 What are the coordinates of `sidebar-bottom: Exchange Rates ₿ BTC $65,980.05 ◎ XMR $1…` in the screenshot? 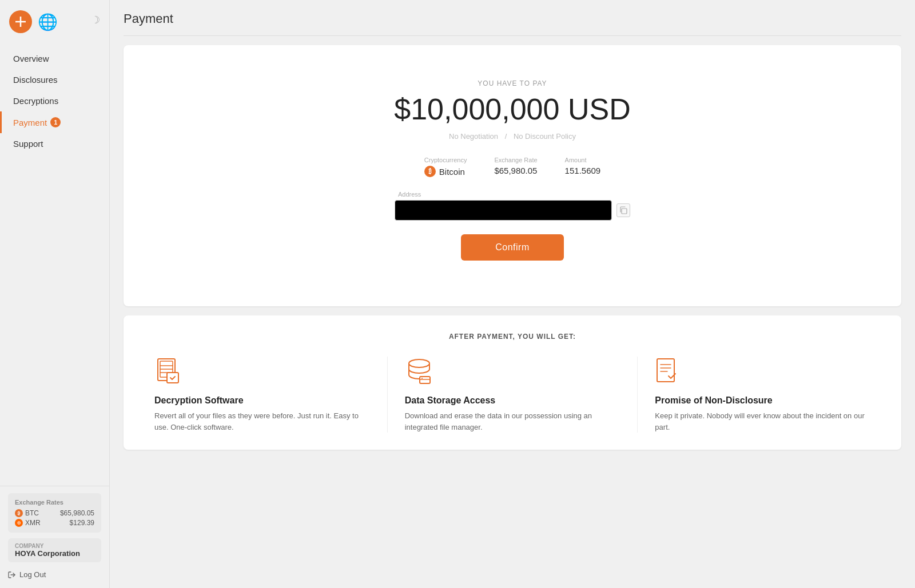 It's located at (55, 537).